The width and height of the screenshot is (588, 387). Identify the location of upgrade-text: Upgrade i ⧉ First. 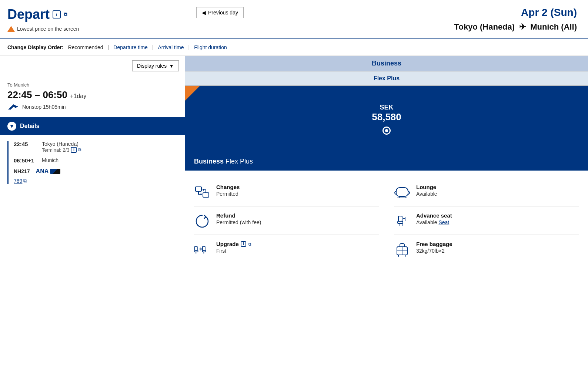
(234, 247).